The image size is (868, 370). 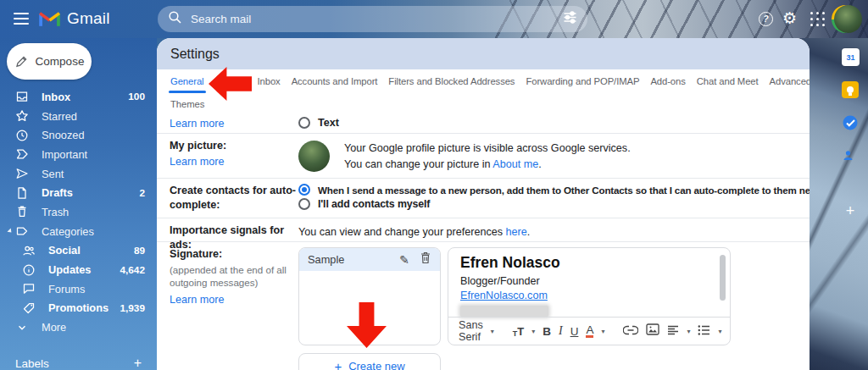 What do you see at coordinates (483, 102) in the screenshot?
I see `settings-tabs-row2: Themes` at bounding box center [483, 102].